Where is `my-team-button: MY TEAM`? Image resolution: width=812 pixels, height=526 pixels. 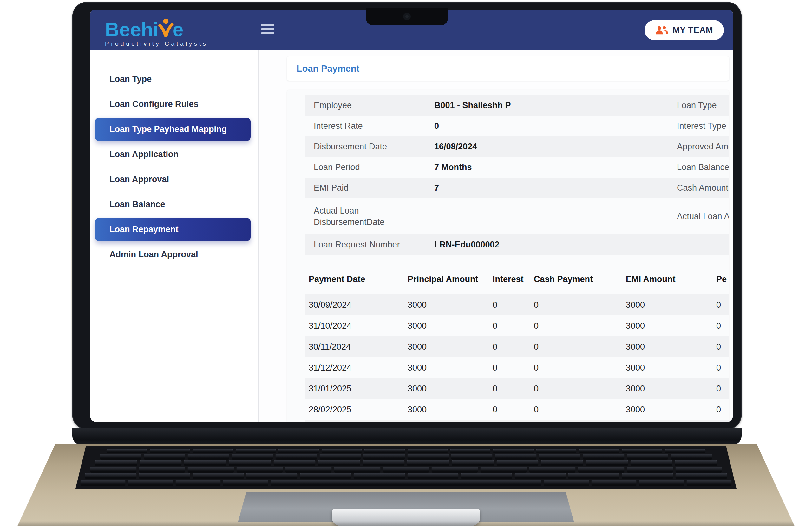
my-team-button: MY TEAM is located at coordinates (684, 30).